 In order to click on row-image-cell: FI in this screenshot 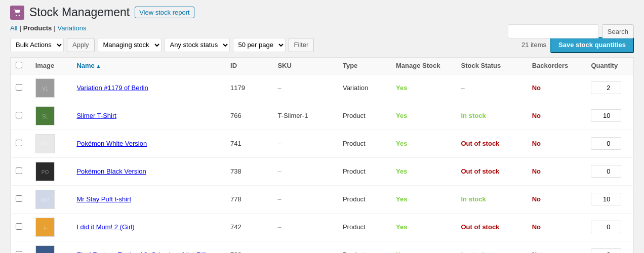, I will do `click(51, 247)`.